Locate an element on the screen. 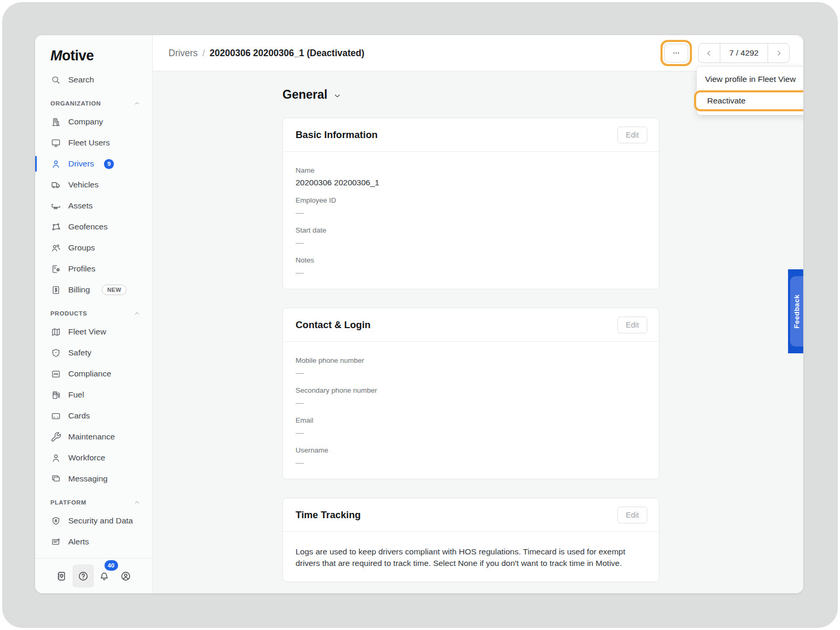 This screenshot has height=630, width=840. feedback-tab-inner: Feedback is located at coordinates (797, 311).